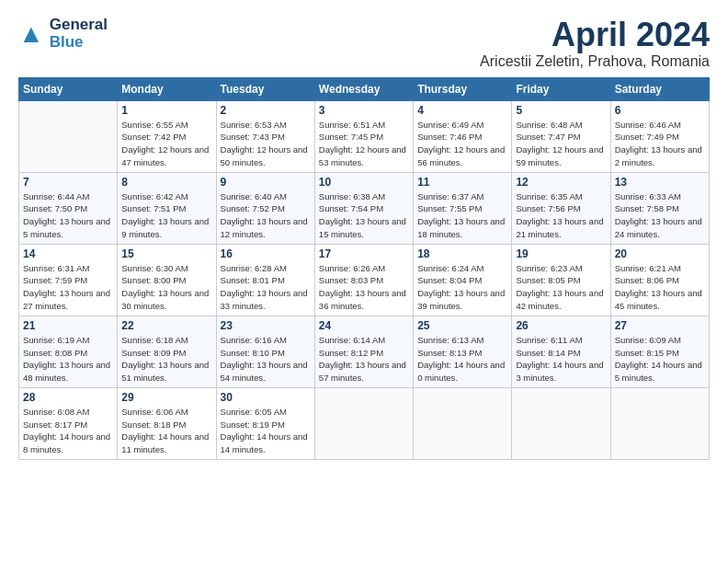 The height and width of the screenshot is (563, 728). I want to click on day-number: 29, so click(166, 397).